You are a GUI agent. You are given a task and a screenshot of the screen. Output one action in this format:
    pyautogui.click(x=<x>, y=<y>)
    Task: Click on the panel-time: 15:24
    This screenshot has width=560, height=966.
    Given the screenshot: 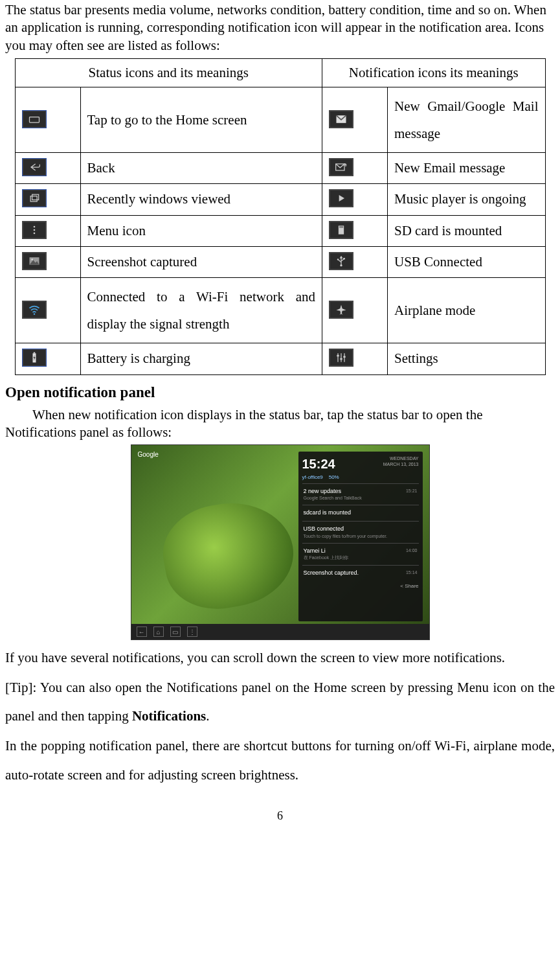 What is the action you would take?
    pyautogui.click(x=319, y=464)
    